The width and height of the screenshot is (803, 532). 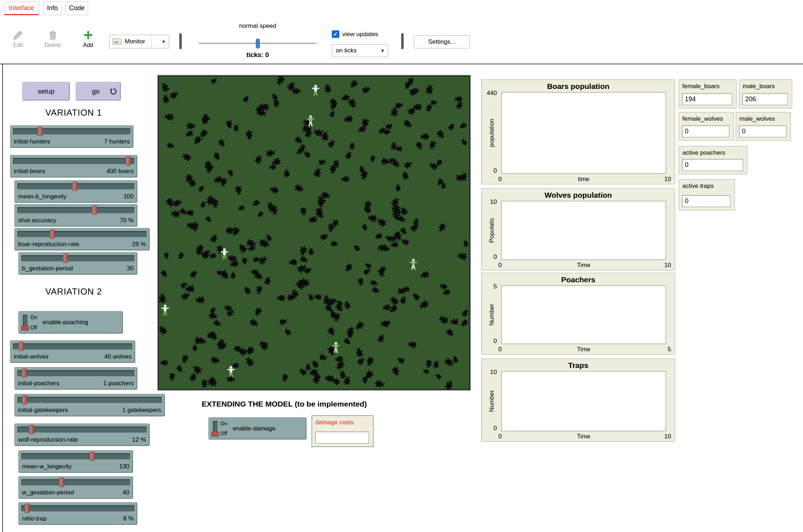 What do you see at coordinates (46, 91) in the screenshot?
I see `setup-button: setup` at bounding box center [46, 91].